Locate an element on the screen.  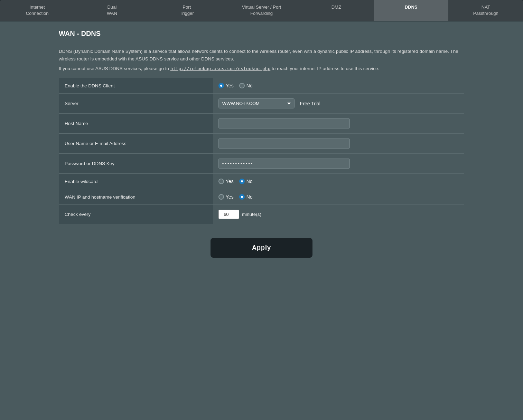
label-host-name: Host Name is located at coordinates (136, 124).